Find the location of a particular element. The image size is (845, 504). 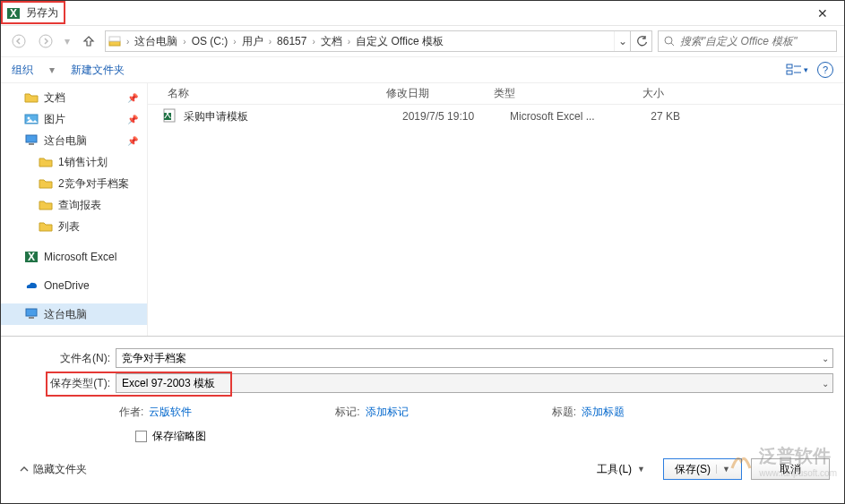

sidebar-item: 这台电脑 is located at coordinates (73, 314).